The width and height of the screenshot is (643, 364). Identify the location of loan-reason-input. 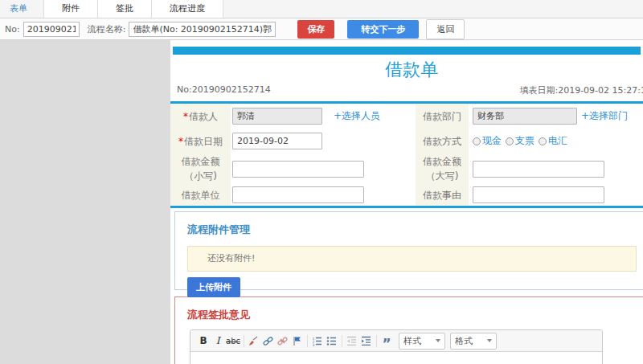
(539, 194).